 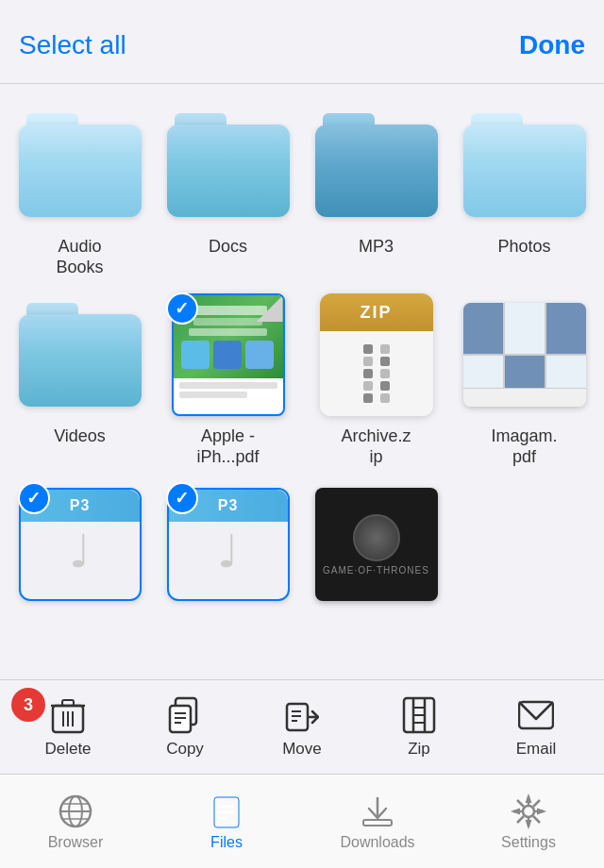 I want to click on nav-item-files: Files, so click(x=226, y=822).